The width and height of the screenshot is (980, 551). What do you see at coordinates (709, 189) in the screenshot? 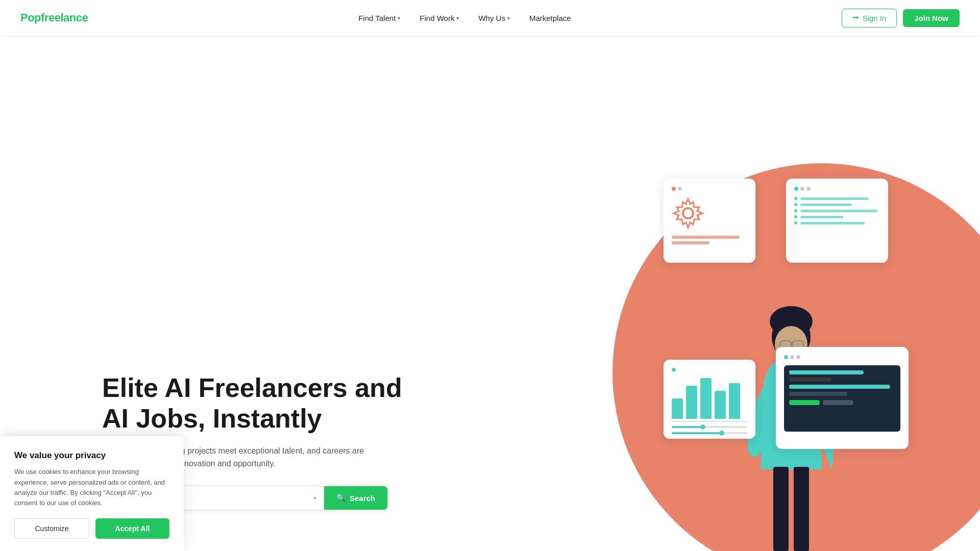
I see `card-dots` at bounding box center [709, 189].